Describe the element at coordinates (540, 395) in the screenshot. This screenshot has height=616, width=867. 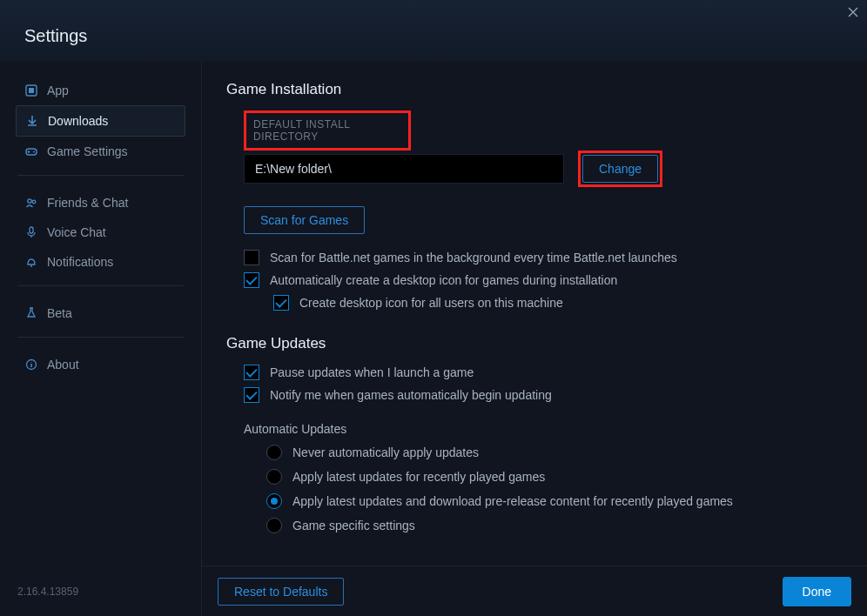
I see `checkbox-notify-updates: Notify me when games automatically begin…` at that location.